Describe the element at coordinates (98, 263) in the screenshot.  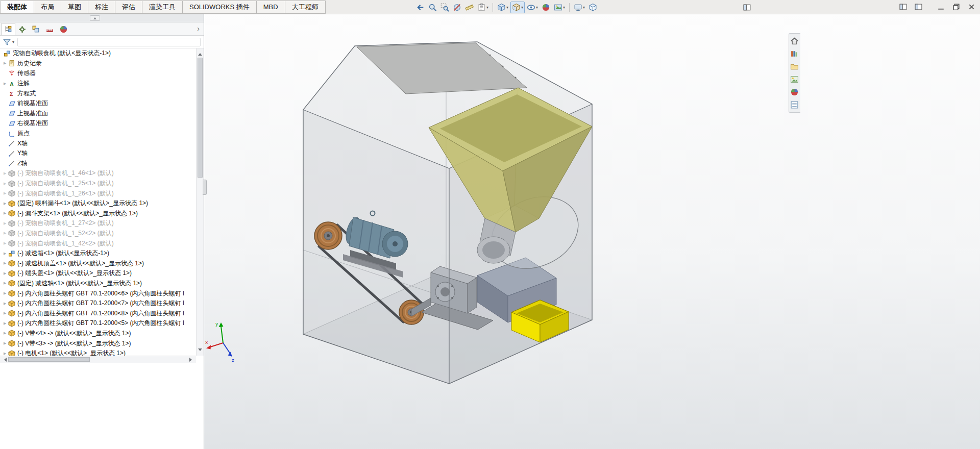
I see `tree-item: ▶(-) 减速机顶盖<1> (默认<<默认>_显示状态 1>)` at that location.